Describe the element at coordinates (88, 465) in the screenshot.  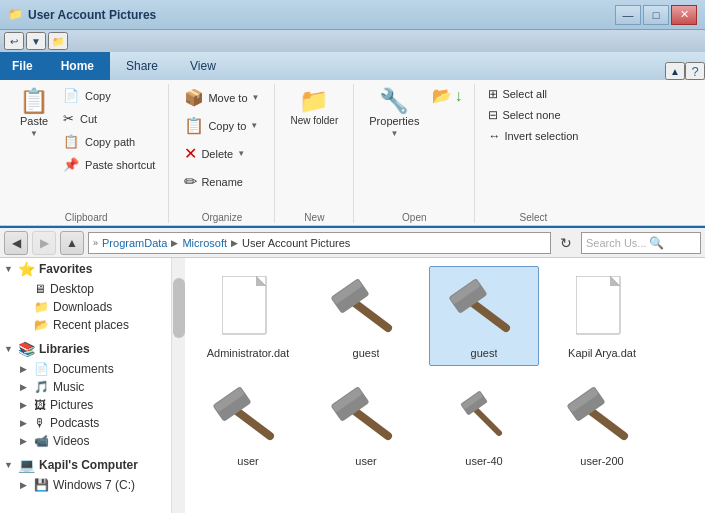
I see `computer-label: Kapil's Computer` at that location.